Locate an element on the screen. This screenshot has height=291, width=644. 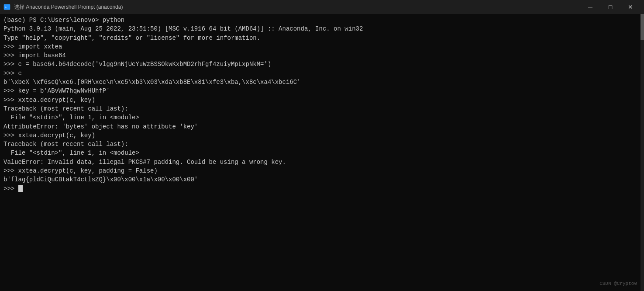
terminal-line: >>> is located at coordinates (322, 189).